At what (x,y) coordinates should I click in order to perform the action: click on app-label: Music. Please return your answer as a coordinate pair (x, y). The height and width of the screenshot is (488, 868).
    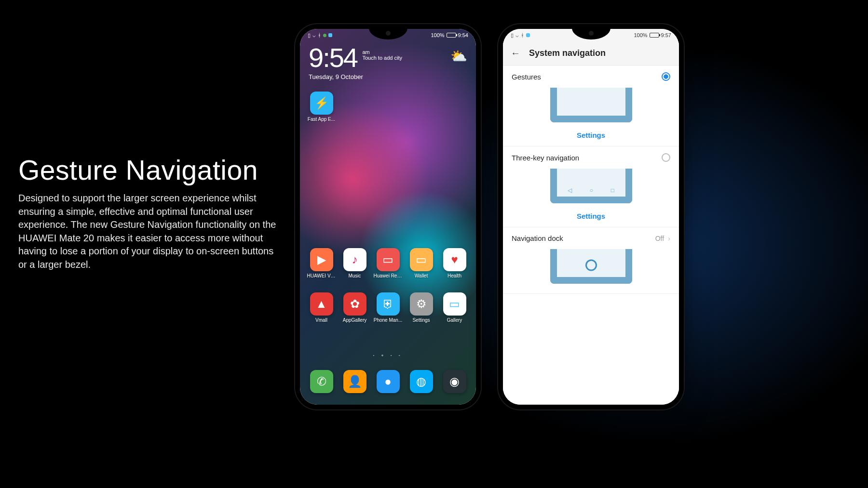
    Looking at the image, I should click on (355, 276).